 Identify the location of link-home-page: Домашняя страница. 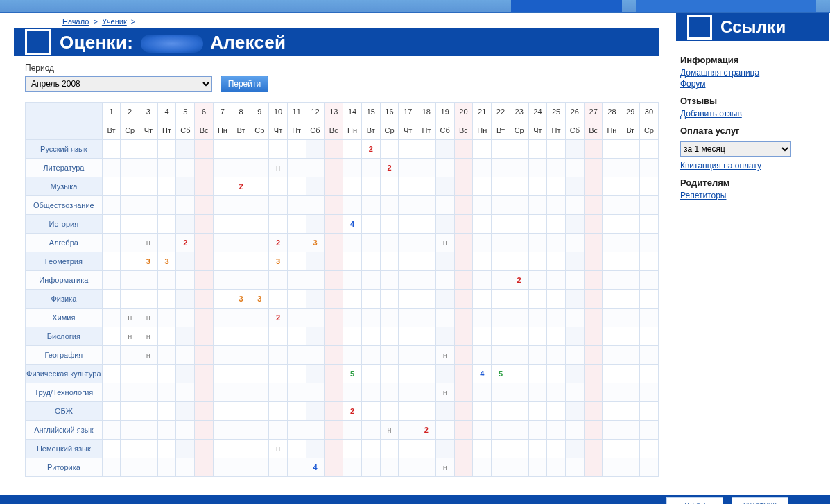
(752, 73).